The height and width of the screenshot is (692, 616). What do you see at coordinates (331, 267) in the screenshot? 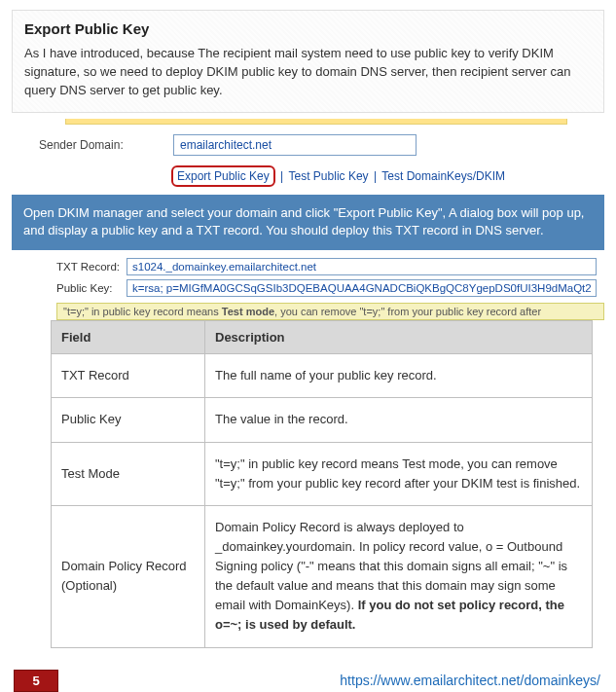
I see `txt-record-row: TXT Record: s1024._domainkey.emailarchit…` at bounding box center [331, 267].